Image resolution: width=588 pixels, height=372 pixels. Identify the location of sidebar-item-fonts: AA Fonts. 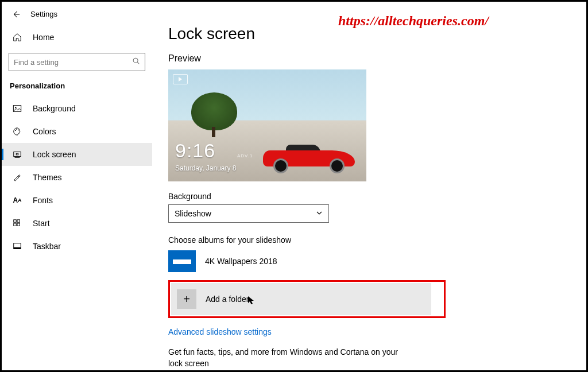
(77, 200).